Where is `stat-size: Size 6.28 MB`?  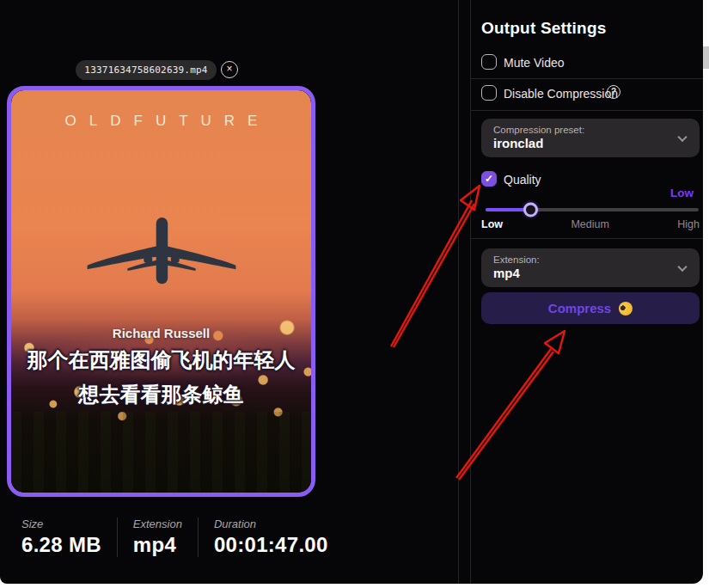
stat-size: Size 6.28 MB is located at coordinates (69, 537).